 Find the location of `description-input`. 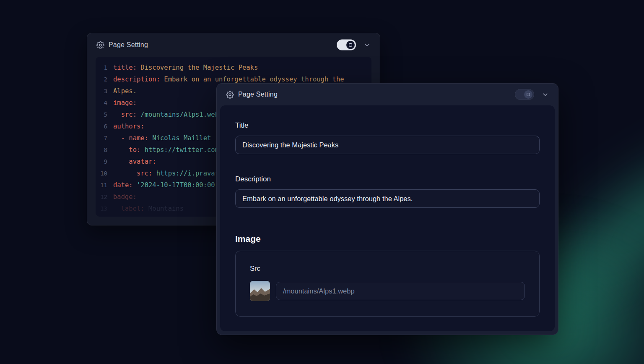

description-input is located at coordinates (387, 199).